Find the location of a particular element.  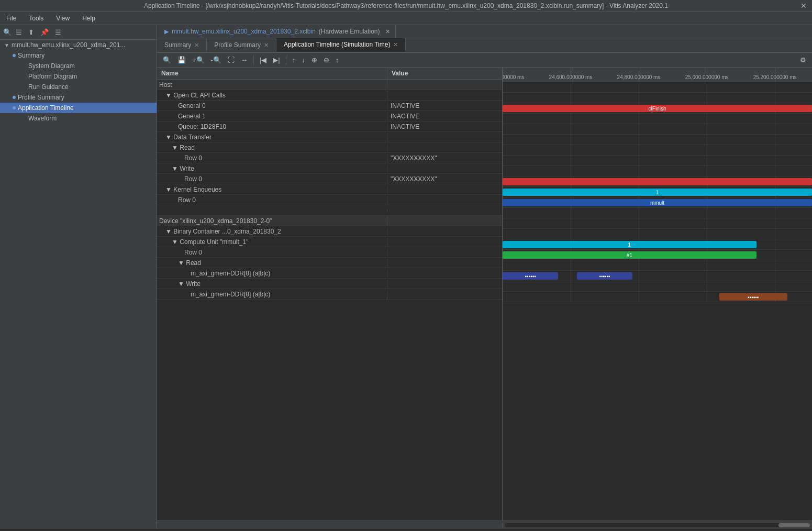

nv-row-name-binary-container: ▼ Binary Container ...0_xdma_201830_2 is located at coordinates (272, 231).